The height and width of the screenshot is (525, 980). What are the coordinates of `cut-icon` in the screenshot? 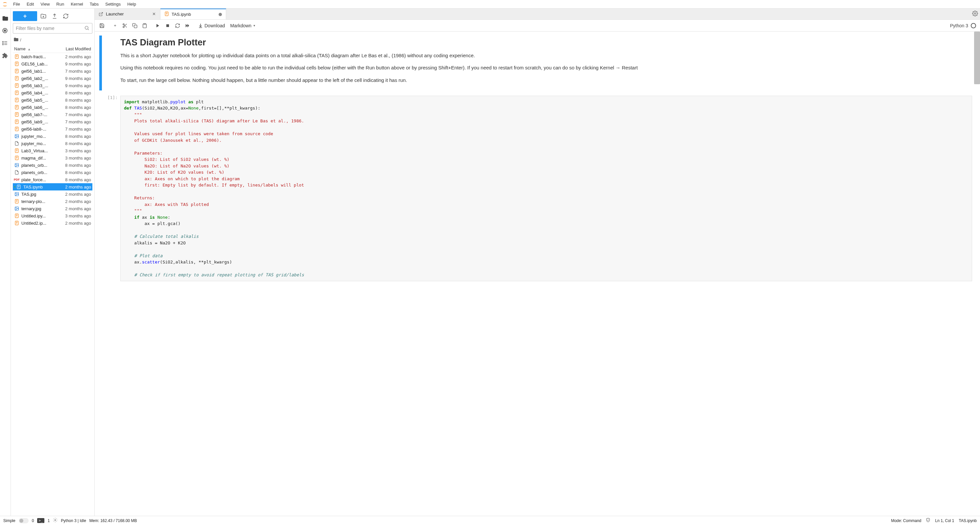 It's located at (125, 26).